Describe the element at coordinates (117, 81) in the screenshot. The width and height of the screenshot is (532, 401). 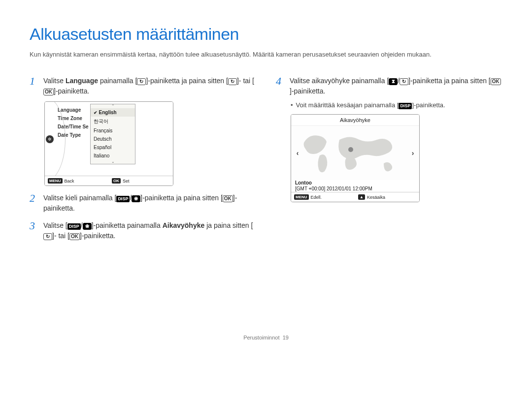
I see `step-text: painamalla [` at that location.